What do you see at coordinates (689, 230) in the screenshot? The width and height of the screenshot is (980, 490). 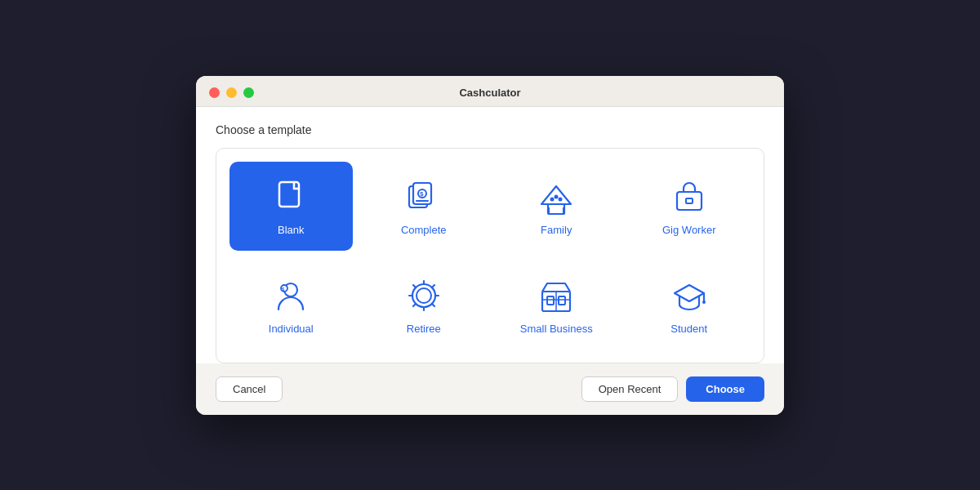 I see `gig-worker-label: Gig Worker` at bounding box center [689, 230].